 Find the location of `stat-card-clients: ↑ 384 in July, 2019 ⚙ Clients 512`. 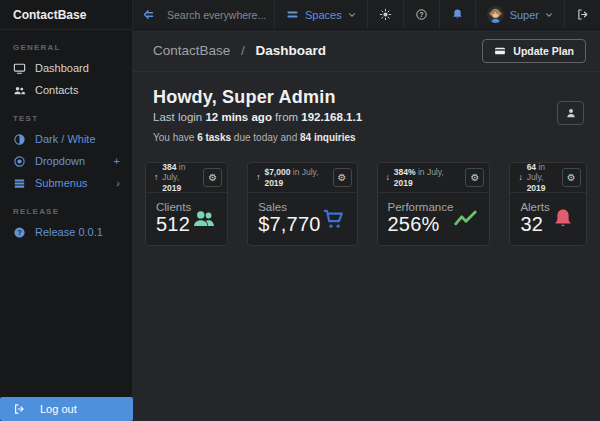

stat-card-clients: ↑ 384 in July, 2019 ⚙ Clients 512 is located at coordinates (186, 204).